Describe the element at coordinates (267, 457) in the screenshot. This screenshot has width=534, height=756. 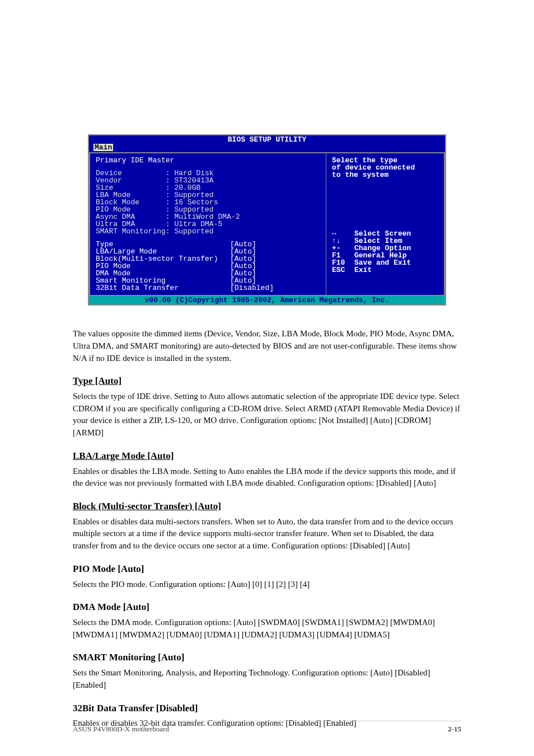
I see `heading-lba: LBA/Large Mode [Auto]` at that location.